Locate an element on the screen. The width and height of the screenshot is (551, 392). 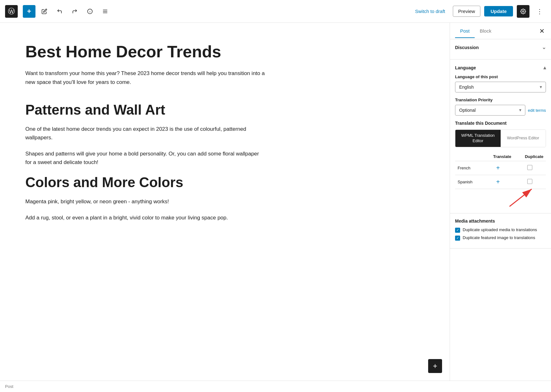
translation-priority-label: Translation Priority is located at coordinates (500, 100).